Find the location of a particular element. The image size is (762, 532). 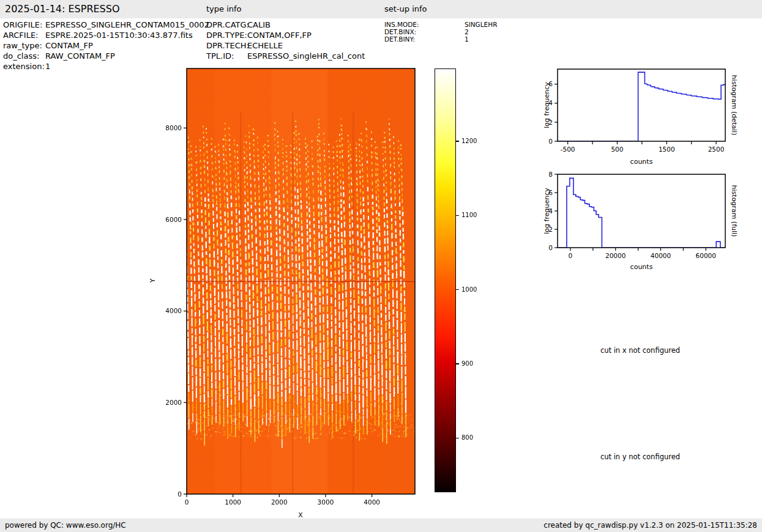

cut-y-note: cut in y not configured is located at coordinates (640, 457).